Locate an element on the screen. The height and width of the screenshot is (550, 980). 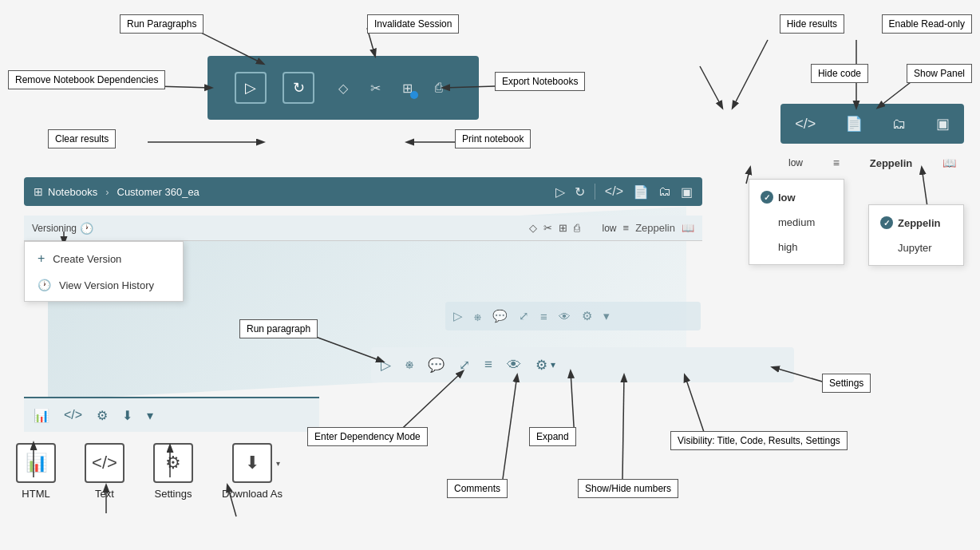
hide-results-label: Hide results is located at coordinates (812, 24).